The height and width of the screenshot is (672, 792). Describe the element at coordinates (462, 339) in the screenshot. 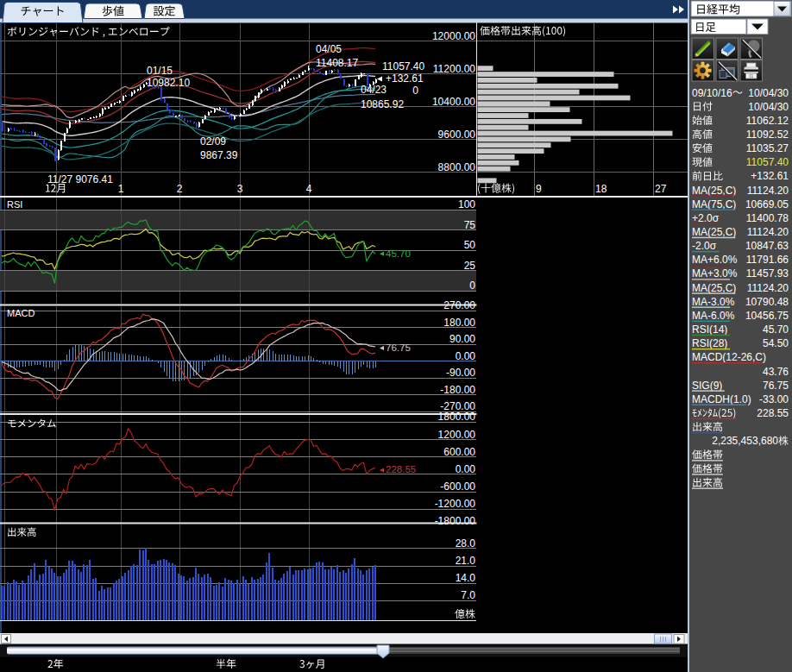

I see `svg-text: 90.00` at that location.